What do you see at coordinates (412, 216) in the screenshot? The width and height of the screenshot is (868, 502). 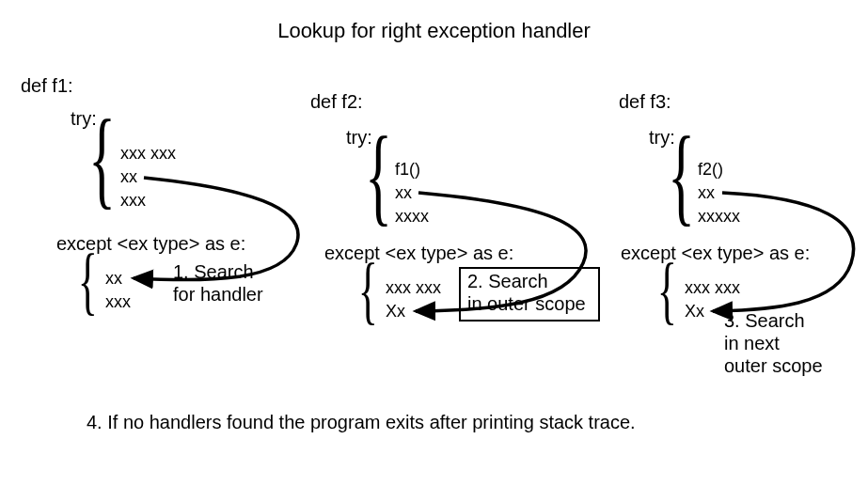 I see `f2-try-line-3: xxxx` at bounding box center [412, 216].